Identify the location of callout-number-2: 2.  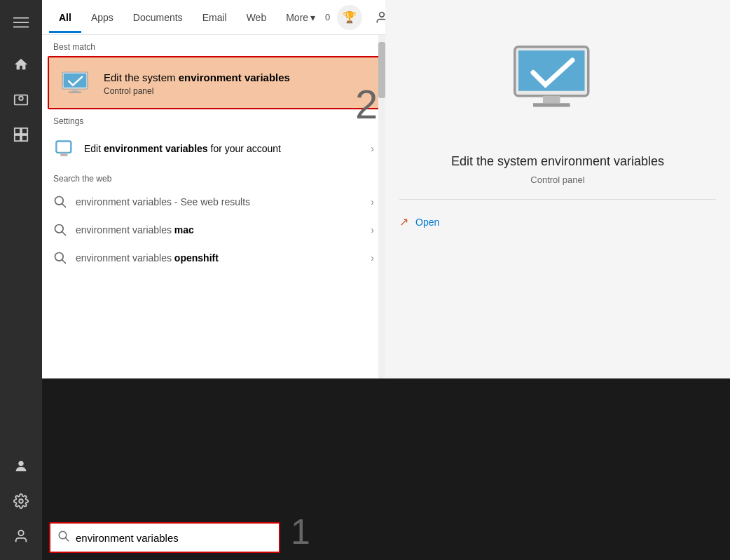
(366, 104).